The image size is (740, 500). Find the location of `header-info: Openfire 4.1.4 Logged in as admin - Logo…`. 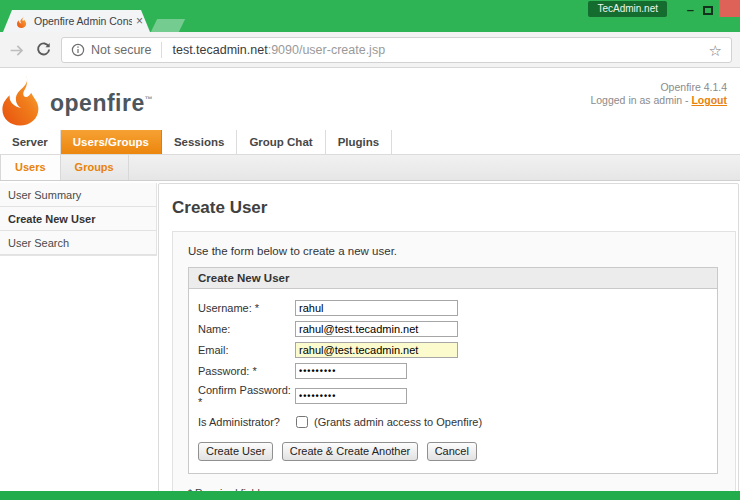

header-info: Openfire 4.1.4 Logged in as admin - Logo… is located at coordinates (658, 94).